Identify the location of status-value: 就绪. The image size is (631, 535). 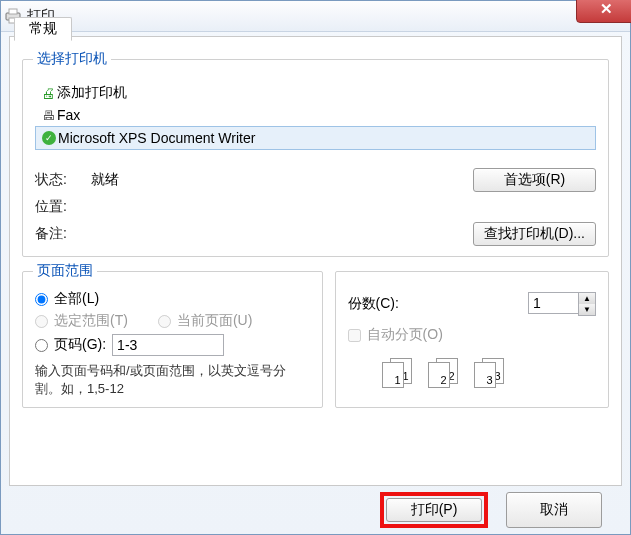
(282, 180).